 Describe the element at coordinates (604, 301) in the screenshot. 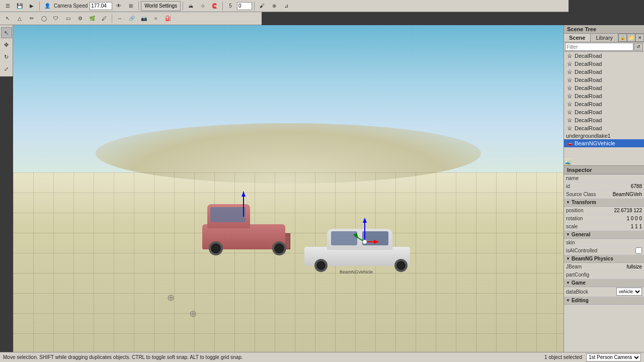

I see `editing-section: ▼ Editing` at that location.